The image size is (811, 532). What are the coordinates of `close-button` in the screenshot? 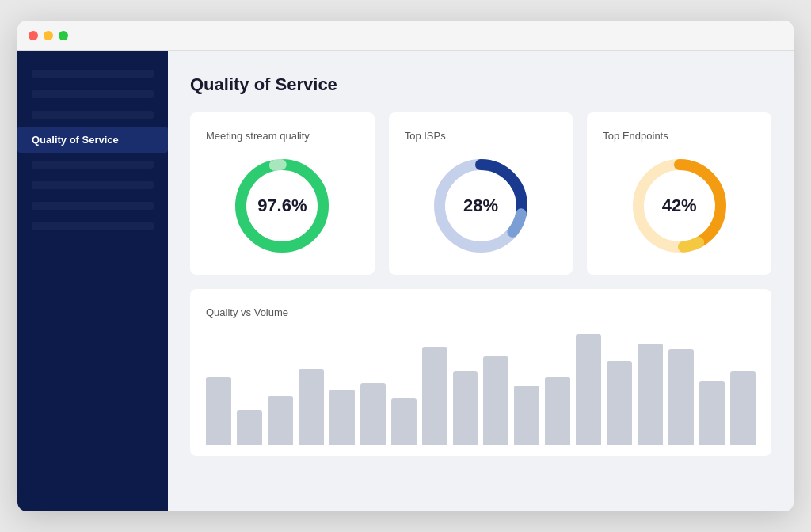 It's located at (33, 36).